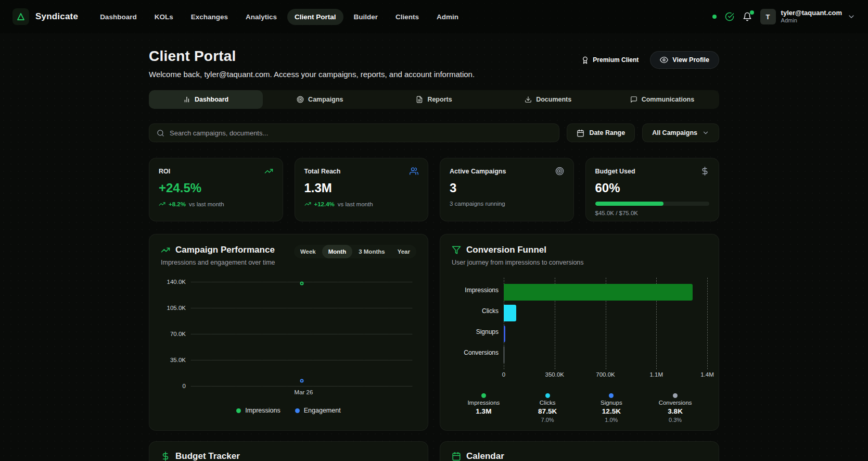  What do you see at coordinates (598, 292) in the screenshot?
I see `impressions-bar` at bounding box center [598, 292].